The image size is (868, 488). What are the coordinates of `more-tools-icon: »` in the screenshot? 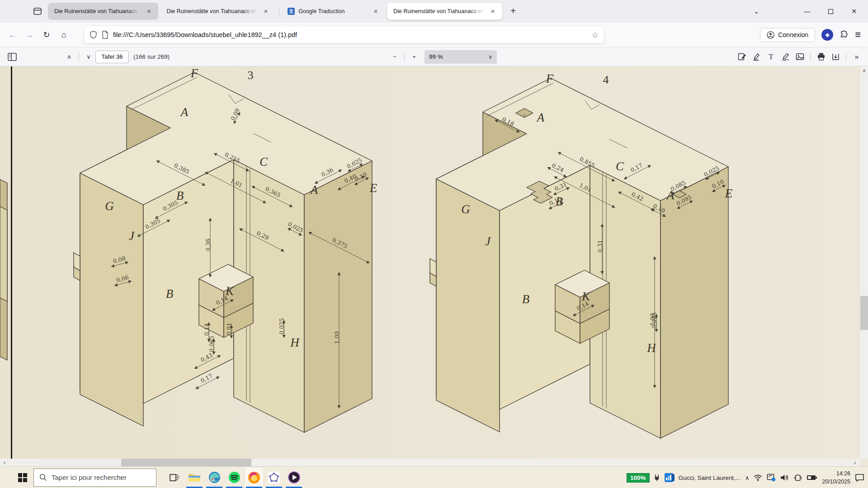 It's located at (857, 57).